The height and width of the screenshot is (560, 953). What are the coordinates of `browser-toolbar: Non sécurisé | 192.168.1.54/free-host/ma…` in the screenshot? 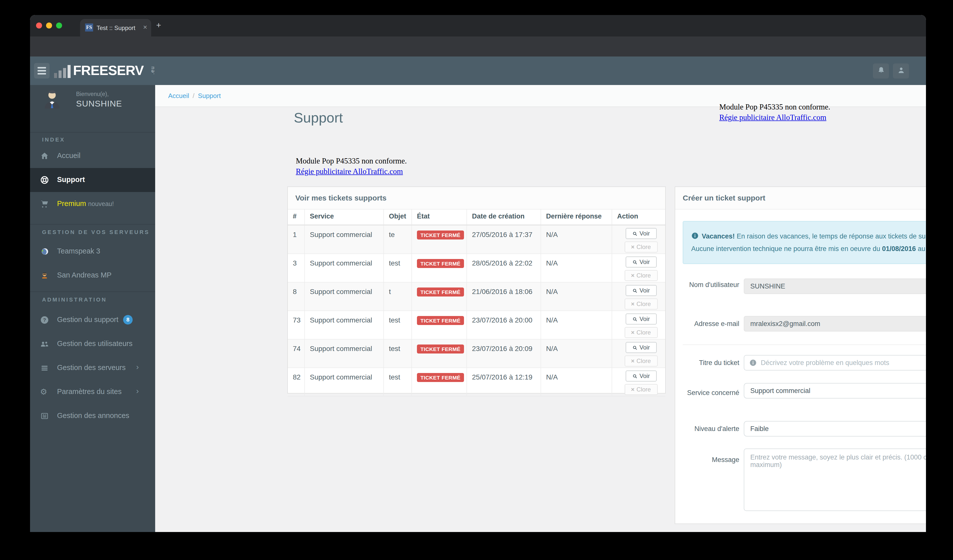 It's located at (478, 47).